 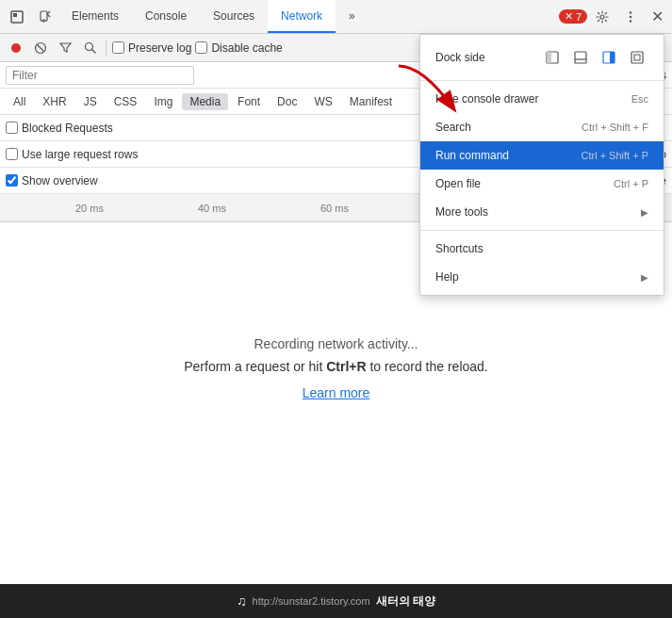 What do you see at coordinates (119, 47) in the screenshot?
I see `preserve-log-checkbox` at bounding box center [119, 47].